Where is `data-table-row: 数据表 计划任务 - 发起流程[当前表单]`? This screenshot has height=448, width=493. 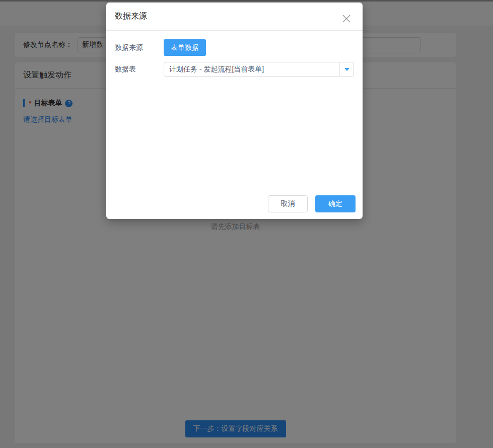 data-table-row: 数据表 计划任务 - 发起流程[当前表单] is located at coordinates (235, 69).